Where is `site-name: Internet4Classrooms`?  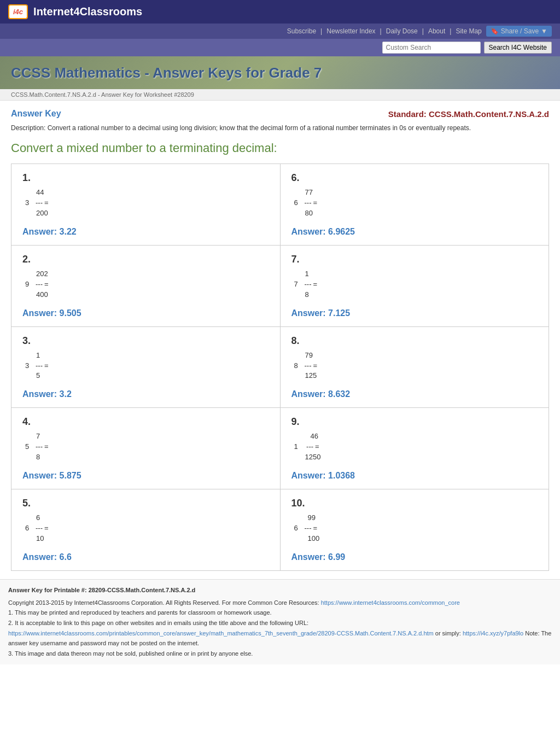
site-name: Internet4Classrooms is located at coordinates (88, 12).